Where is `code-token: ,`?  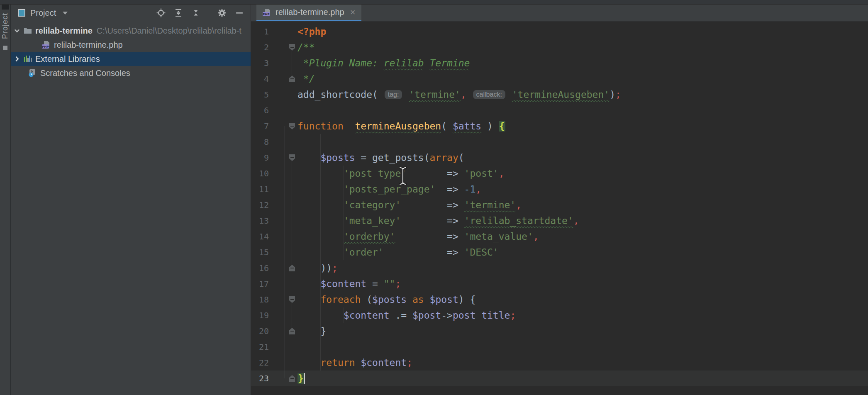
code-token: , is located at coordinates (536, 237).